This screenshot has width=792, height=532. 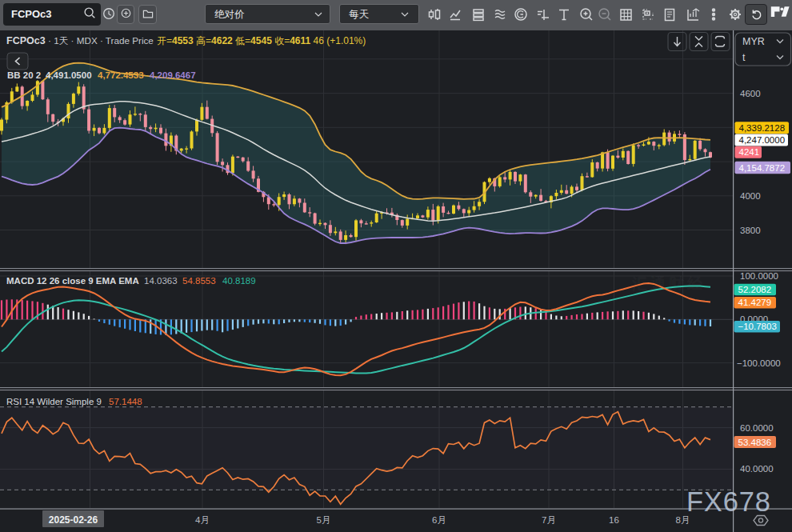 I want to click on svg-text:开=4553 高=4622 低=4545 收=4611 46: 开=4553 高=4622 低=4545 收=4611 46 (+1.01%), so click(x=261, y=41).